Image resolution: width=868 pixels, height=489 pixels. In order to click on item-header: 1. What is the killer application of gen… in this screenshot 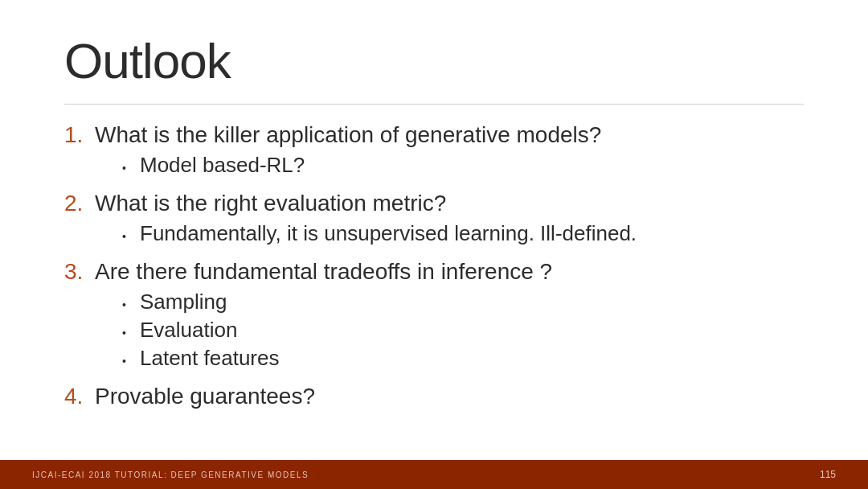, I will do `click(434, 135)`.